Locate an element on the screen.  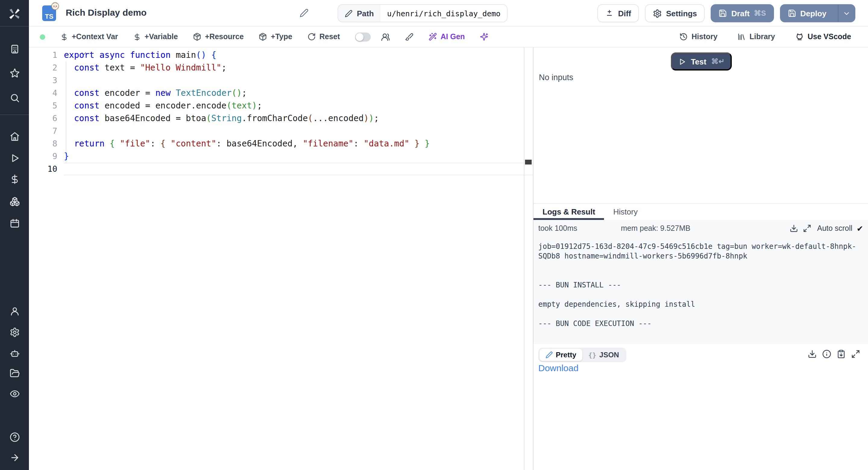
pretty-label: Pretty is located at coordinates (566, 355).